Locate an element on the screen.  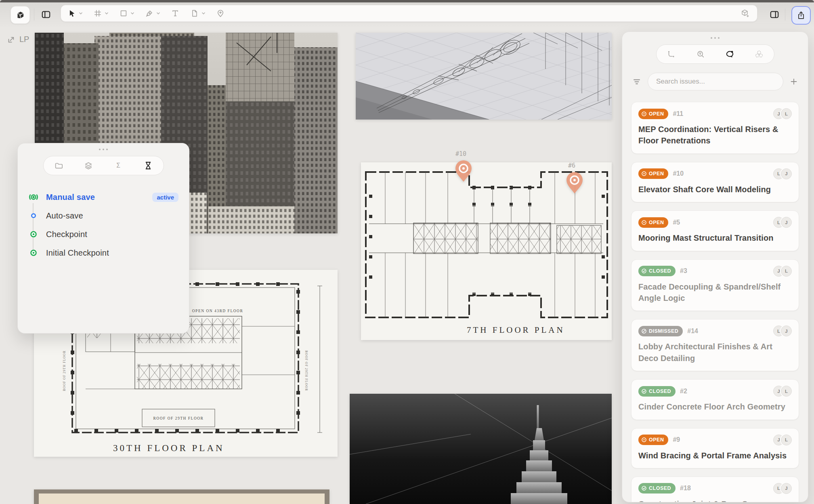
history-panel-tabs: Σ is located at coordinates (103, 166).